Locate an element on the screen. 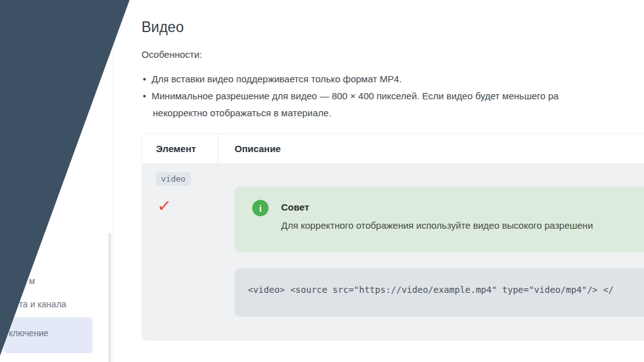  tip-callout: i Совет Для корректного отображения испо… is located at coordinates (439, 219).